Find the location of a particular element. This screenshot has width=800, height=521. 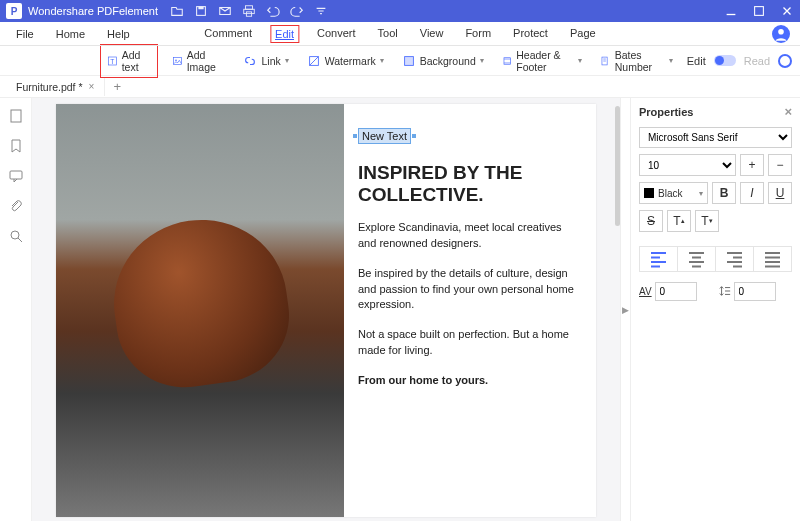

menu-comment: Comment is located at coordinates (228, 34).